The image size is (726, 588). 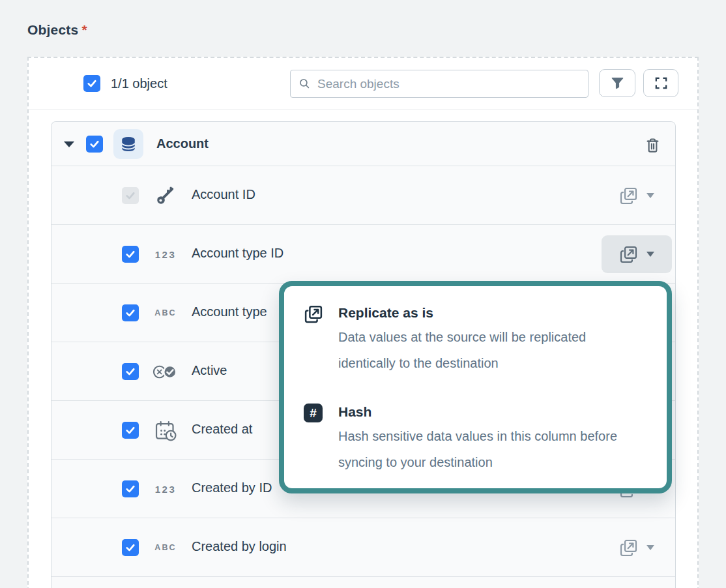 What do you see at coordinates (313, 413) in the screenshot?
I see `hash-icon: #` at bounding box center [313, 413].